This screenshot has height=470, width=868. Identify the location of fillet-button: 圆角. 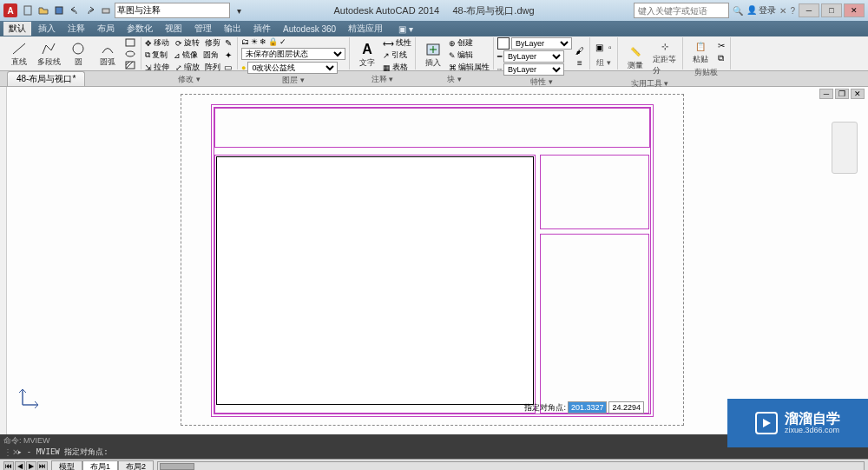
(211, 56).